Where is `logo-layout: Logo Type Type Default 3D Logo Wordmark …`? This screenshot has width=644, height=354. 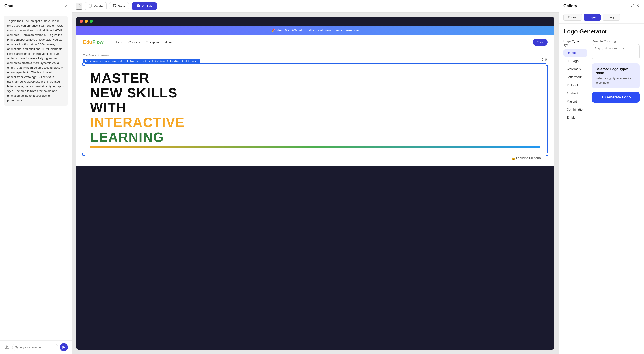 logo-layout: Logo Type Type Default 3D Logo Wordmark … is located at coordinates (602, 80).